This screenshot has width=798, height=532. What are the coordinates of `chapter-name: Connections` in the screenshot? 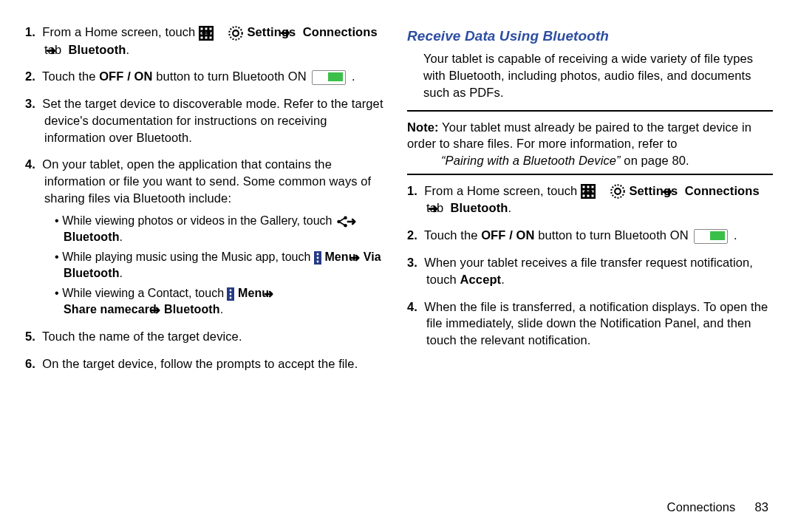 It's located at (702, 507).